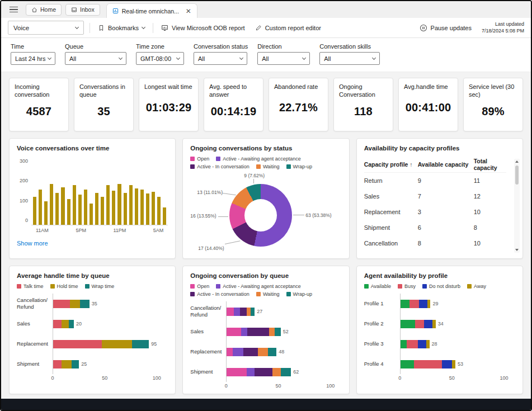 The width and height of the screenshot is (532, 411). I want to click on custom-report-editor-button: Custom report editor, so click(288, 28).